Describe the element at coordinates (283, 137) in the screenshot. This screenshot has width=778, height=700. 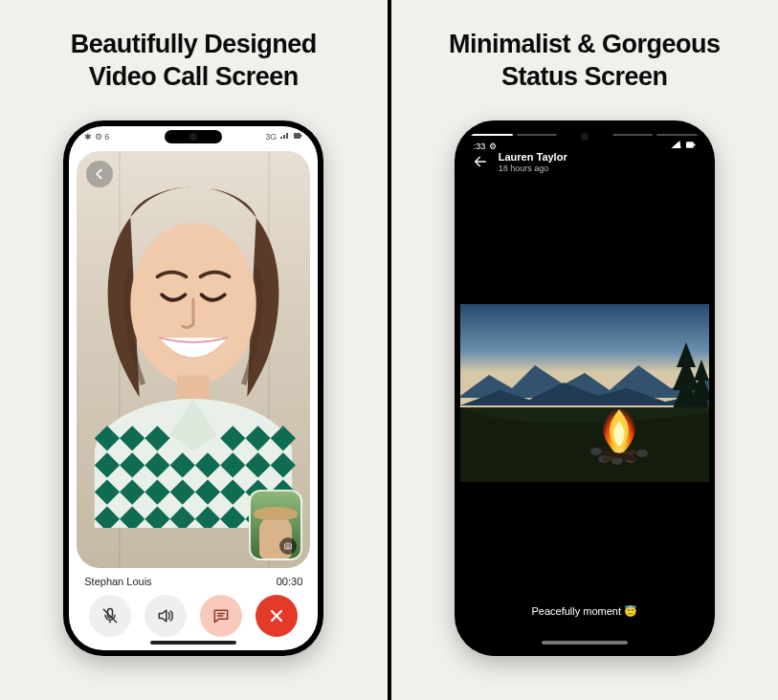
I see `statusbar-right: 3G` at that location.